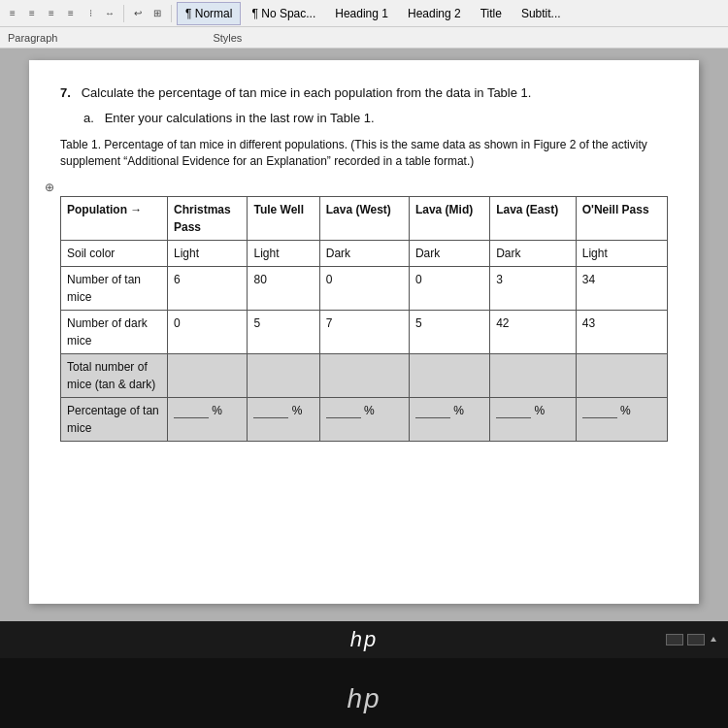 This screenshot has width=728, height=728. What do you see at coordinates (283, 419) in the screenshot?
I see `table-cell-4-1: %` at bounding box center [283, 419].